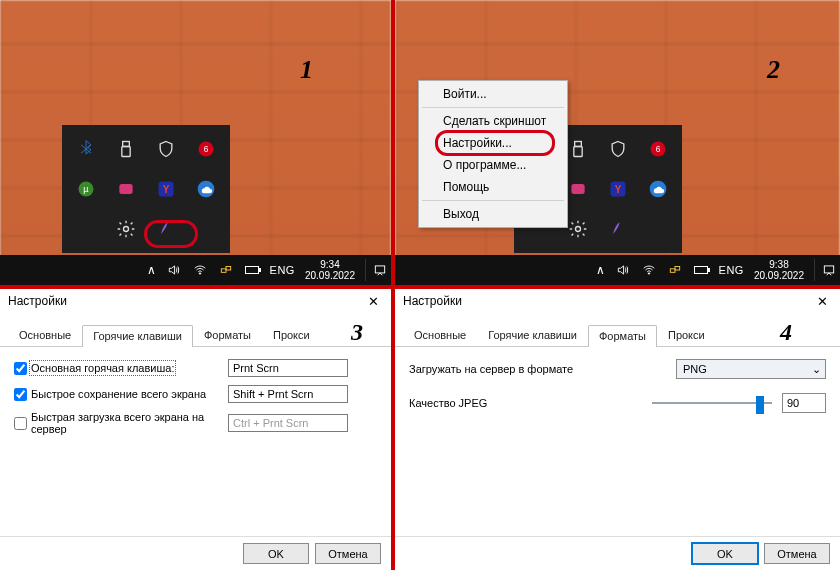  Describe the element at coordinates (493, 121) in the screenshot. I see `menu-item-screenshot: Сделать скриншот` at that location.